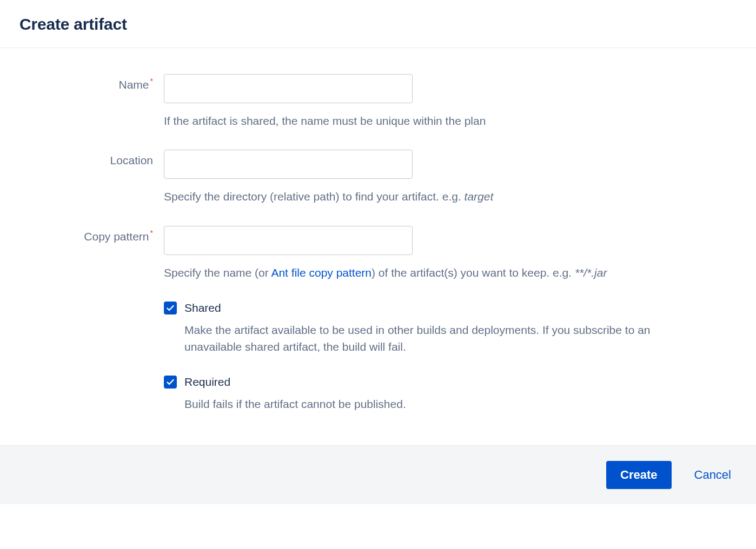  I want to click on required-help: Build fails if the artifact cannot be pu…, so click(433, 404).